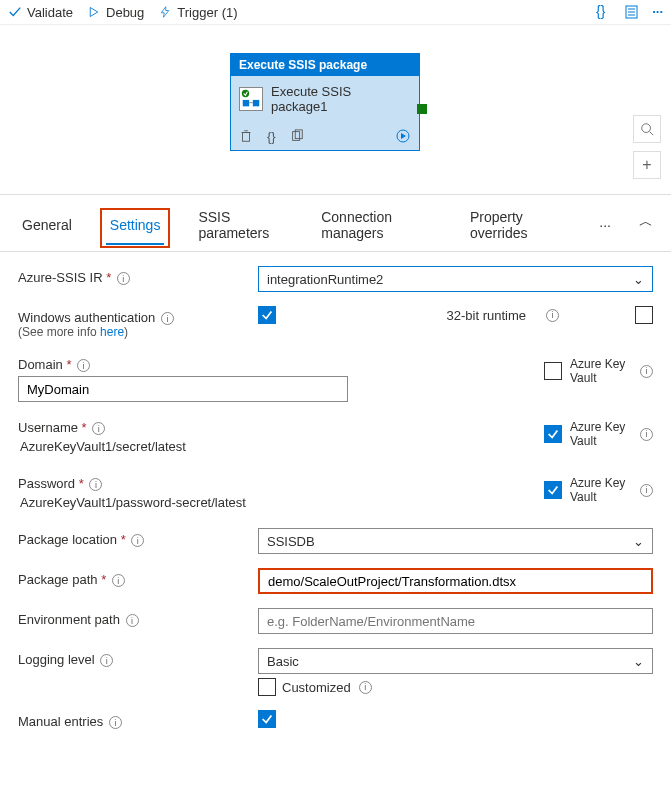 The height and width of the screenshot is (801, 671). Describe the element at coordinates (267, 719) in the screenshot. I see `manual-entries-checkbox` at that location.